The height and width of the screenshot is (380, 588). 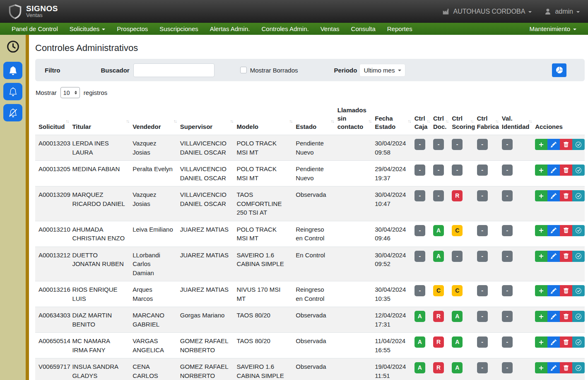 What do you see at coordinates (439, 119) in the screenshot?
I see `column-header-ctrl-doc: Ctrl Doc.↑↓` at bounding box center [439, 119].